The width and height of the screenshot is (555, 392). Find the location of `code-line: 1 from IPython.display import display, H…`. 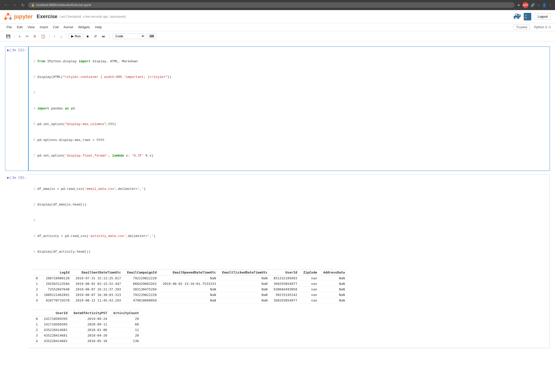

code-line: 1 from IPython.display import display, H… is located at coordinates (289, 62).